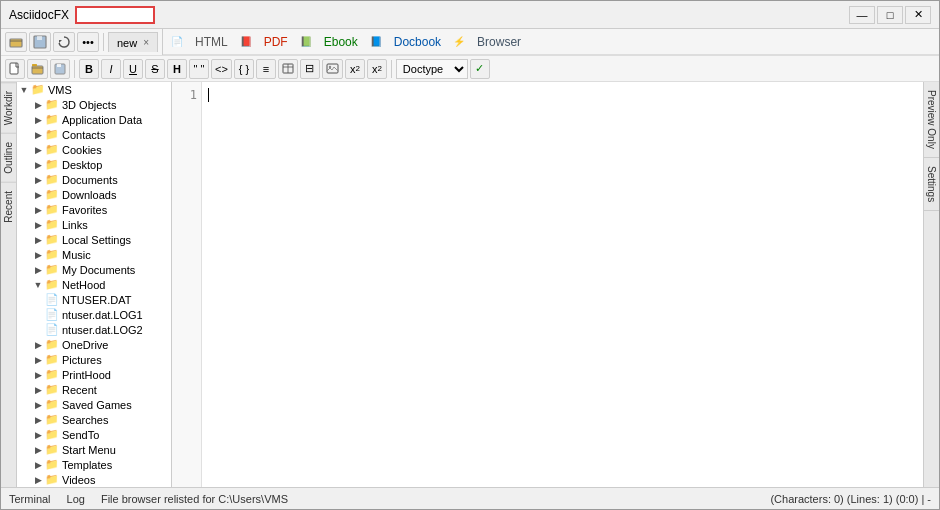  Describe the element at coordinates (94, 300) in the screenshot. I see `tree-item-ntuser-dat: 📄 NTUSER.DAT` at that location.